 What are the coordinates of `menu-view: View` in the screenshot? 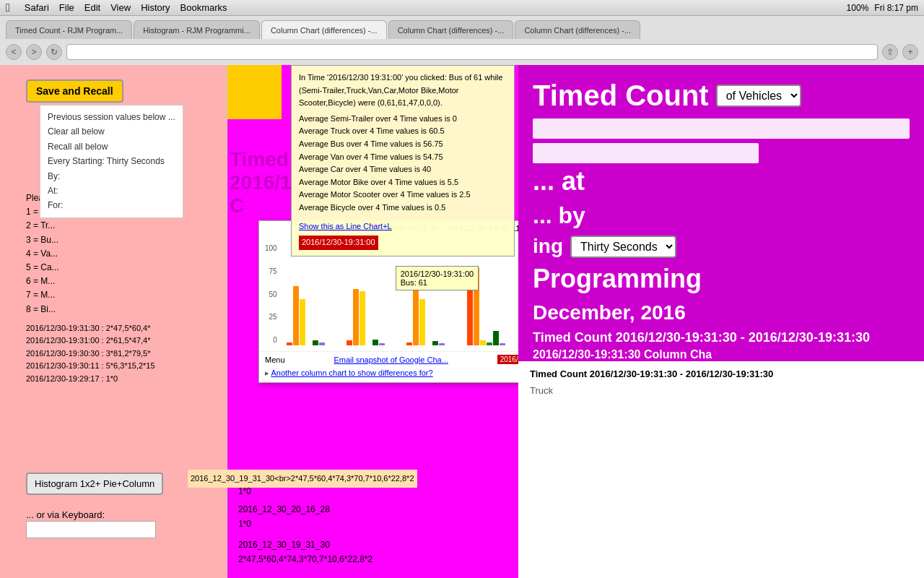 It's located at (121, 7).